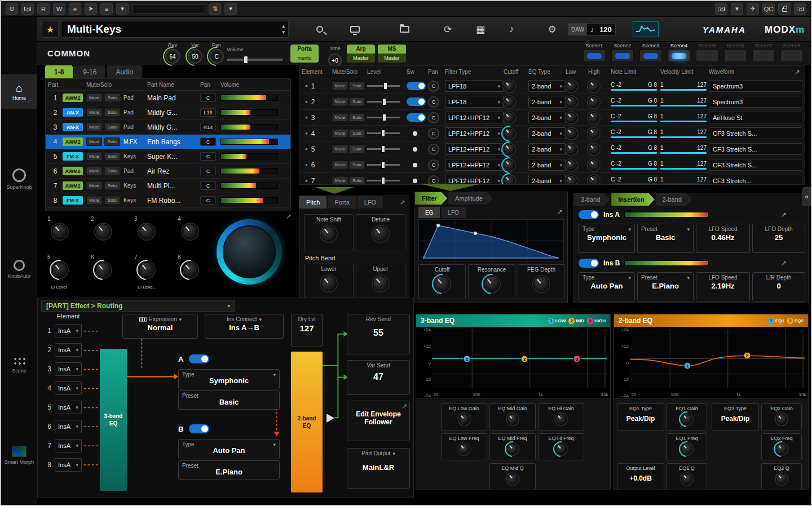 This screenshot has width=812, height=506. What do you see at coordinates (594, 52) in the screenshot?
I see `scene-button: Scene1` at bounding box center [594, 52].